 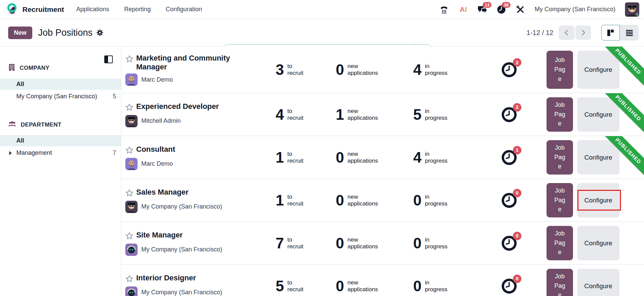 I want to click on job-position-title: Marketing and Community Manager, so click(x=191, y=63).